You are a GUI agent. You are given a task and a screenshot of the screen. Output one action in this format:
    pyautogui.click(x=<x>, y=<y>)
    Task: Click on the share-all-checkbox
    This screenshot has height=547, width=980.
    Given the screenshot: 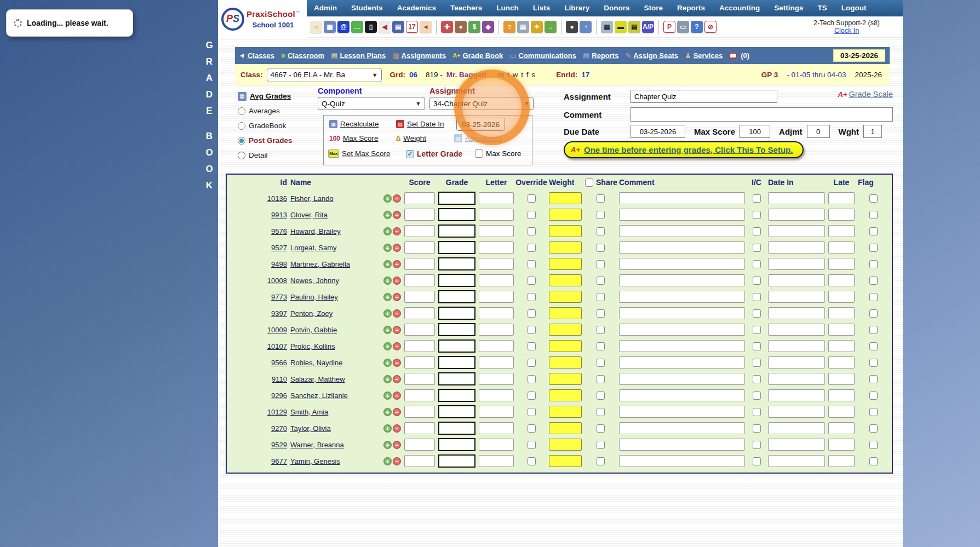 What is the action you would take?
    pyautogui.click(x=589, y=183)
    